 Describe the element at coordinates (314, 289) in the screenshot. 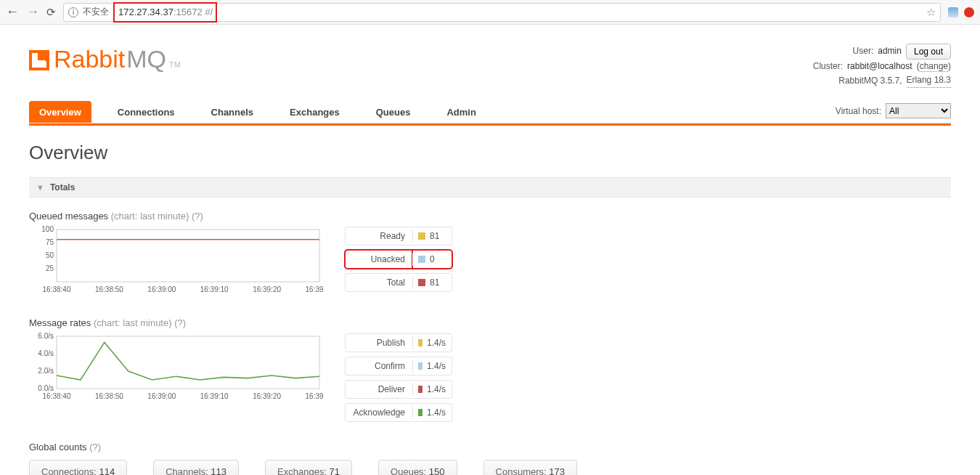

I see `svg-text: 16:39:30` at that location.